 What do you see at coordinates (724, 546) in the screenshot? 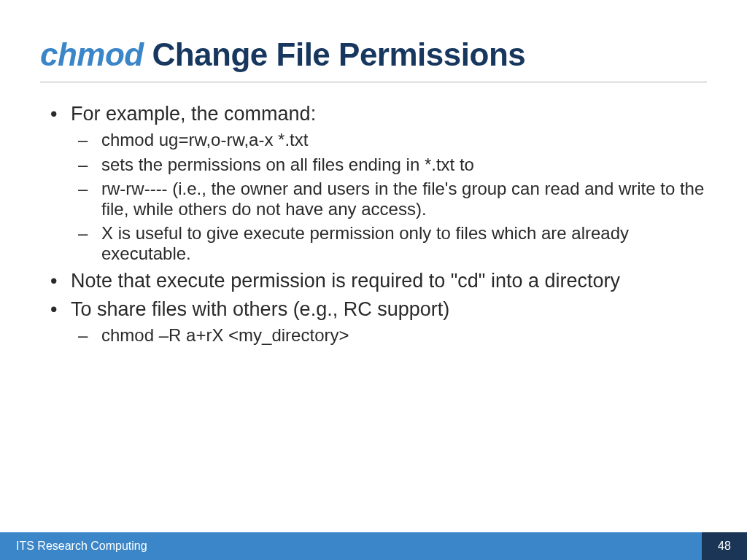
I see `page-number: 48` at bounding box center [724, 546].